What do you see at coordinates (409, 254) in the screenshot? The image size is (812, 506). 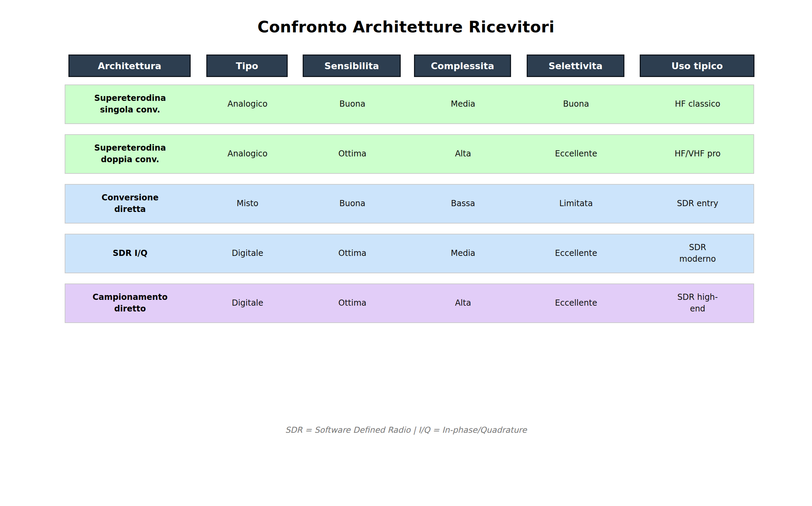 I see `table-row-sdr-iq: SDR I/Q Digitale Ottima Media Eccellente…` at bounding box center [409, 254].